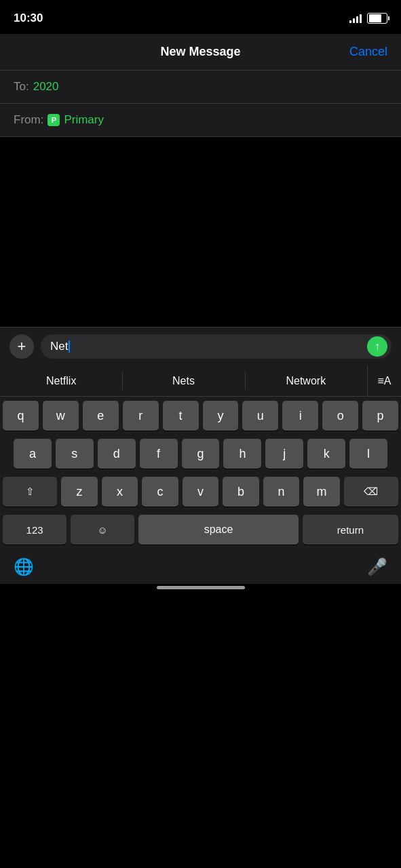 The image size is (401, 868). What do you see at coordinates (201, 587) in the screenshot?
I see `home-indicator` at bounding box center [201, 587].